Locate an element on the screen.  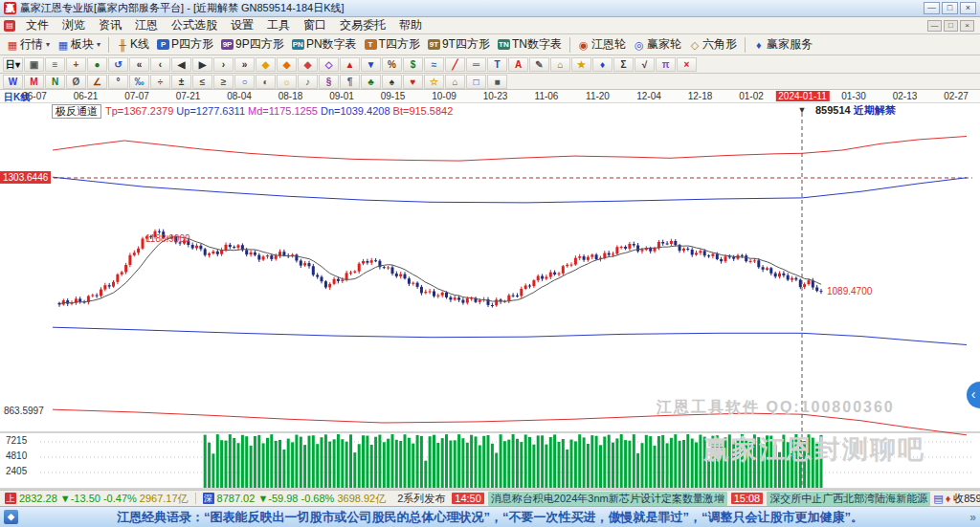
tool-icon-tb3-7: ‰ is located at coordinates (140, 82).